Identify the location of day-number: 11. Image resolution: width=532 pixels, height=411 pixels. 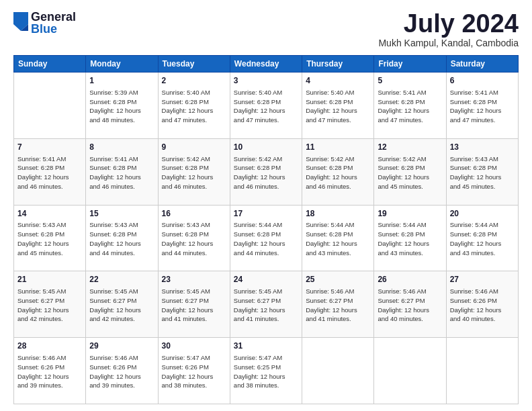
(338, 148).